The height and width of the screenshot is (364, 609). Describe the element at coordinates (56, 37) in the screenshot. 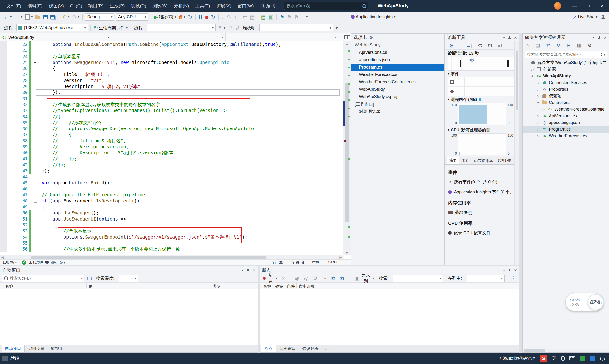

I see `nav-project-dropdown: WebApiStudy ▾` at that location.